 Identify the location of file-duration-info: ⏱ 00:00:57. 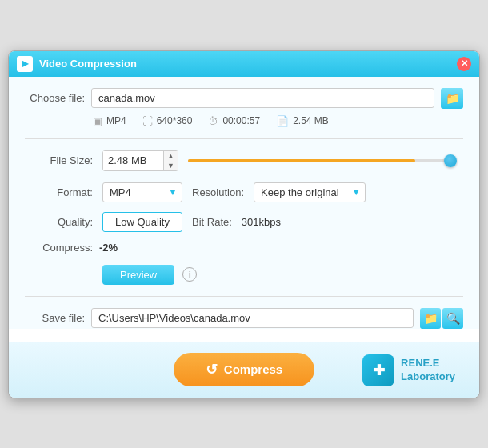
(234, 122).